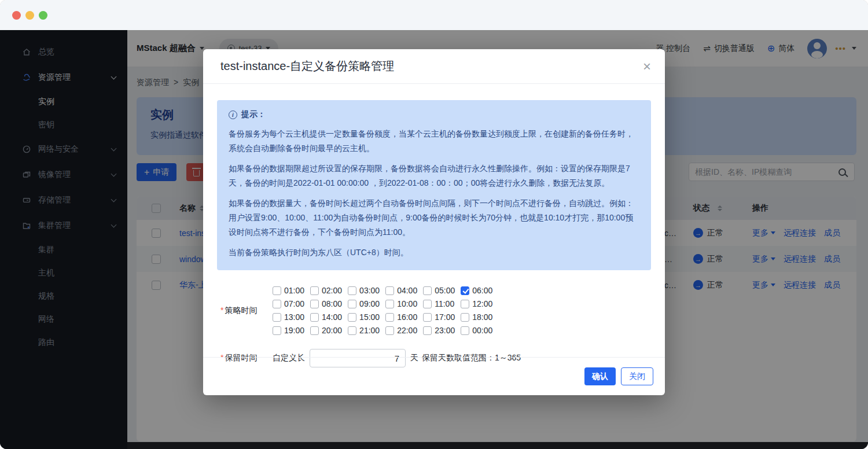  Describe the element at coordinates (288, 317) in the screenshot. I see `policy-time-option-13:00: 13:00` at that location.